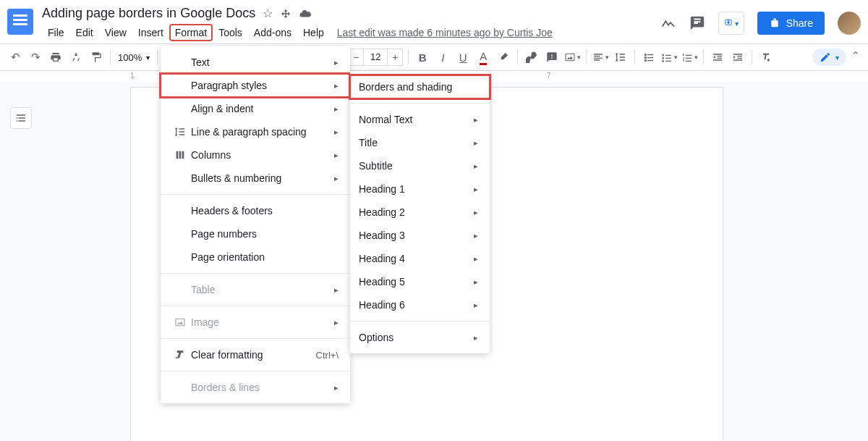 The image size is (868, 441). What do you see at coordinates (420, 259) in the screenshot?
I see `paragraph-styles-heading-4: Heading 4▸` at bounding box center [420, 259].